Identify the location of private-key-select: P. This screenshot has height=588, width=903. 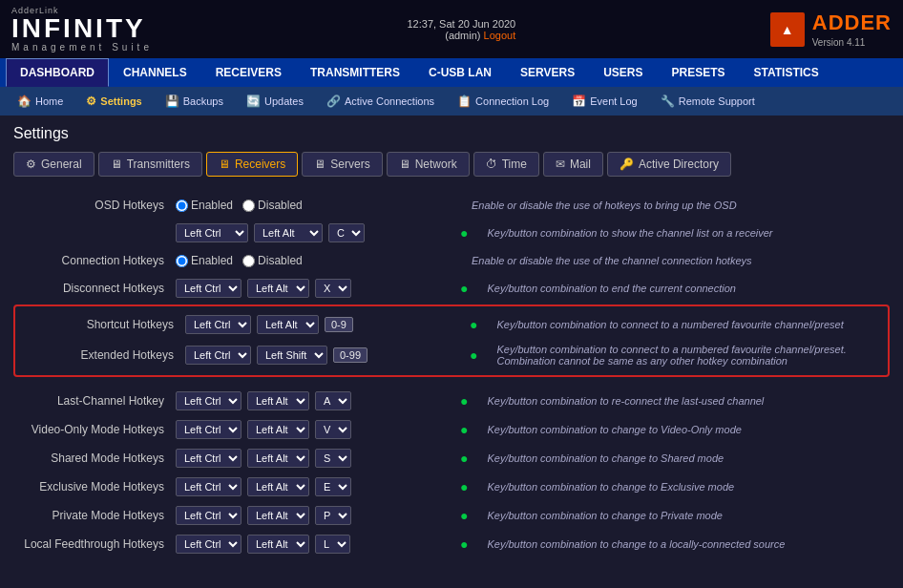
(333, 515).